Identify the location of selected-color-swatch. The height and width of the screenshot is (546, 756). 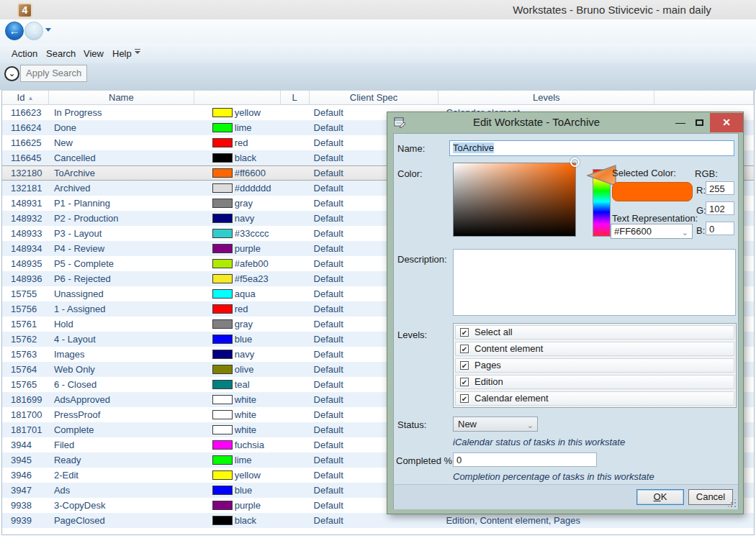
(652, 191).